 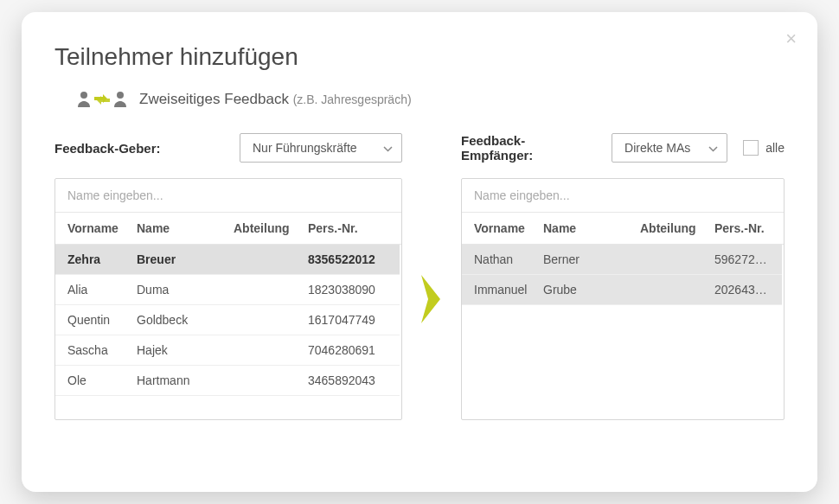 I want to click on transfer-arrow, so click(x=432, y=299).